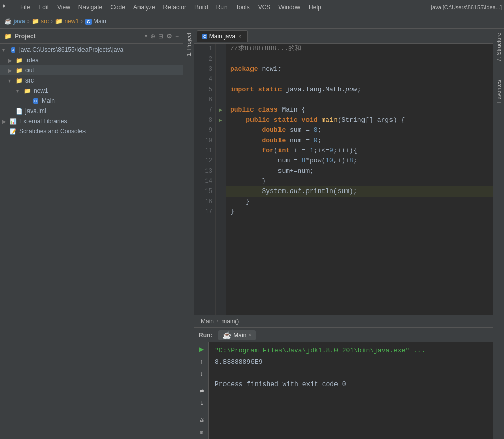 This screenshot has width=504, height=439. Describe the element at coordinates (36, 111) in the screenshot. I see `tree-label-iml: java.iml` at that location.